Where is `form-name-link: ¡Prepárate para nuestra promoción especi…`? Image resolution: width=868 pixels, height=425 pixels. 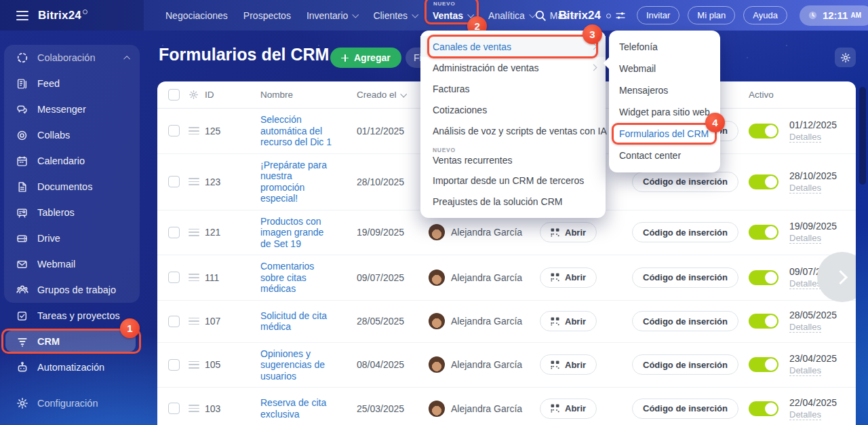
form-name-link: ¡Prepárate para nuestra promoción especi… is located at coordinates (298, 182).